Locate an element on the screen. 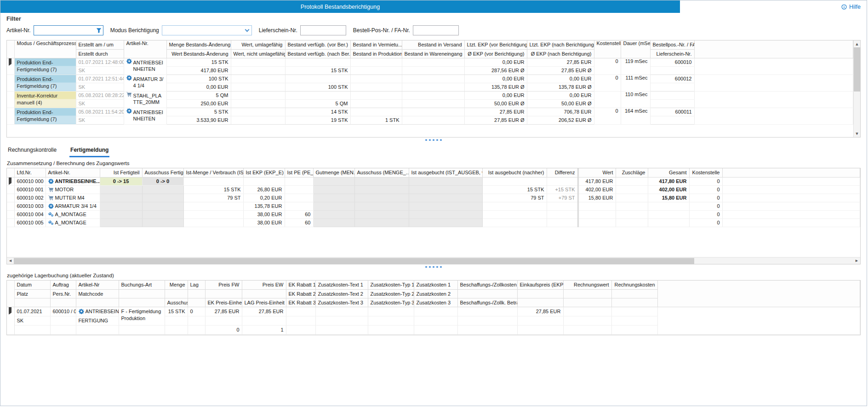 The width and height of the screenshot is (868, 407). col-auftrag: Auftrag is located at coordinates (63, 285).